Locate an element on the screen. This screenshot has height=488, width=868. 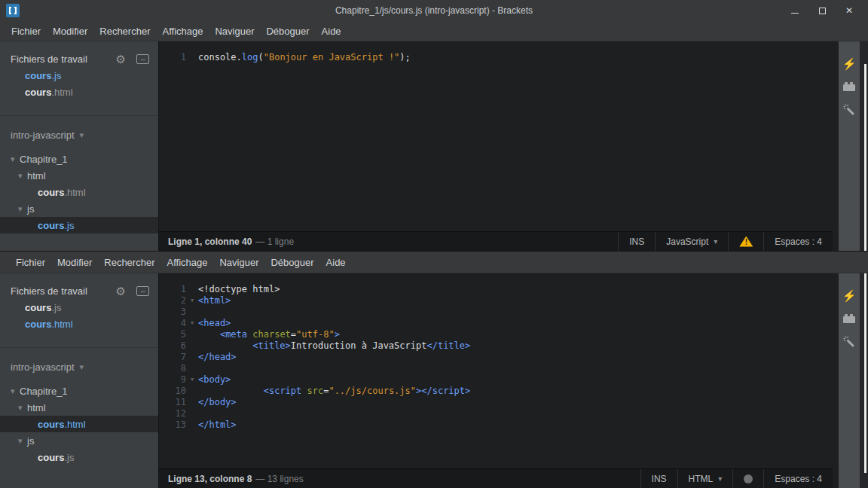
code-text: </html> is located at coordinates (515, 425).